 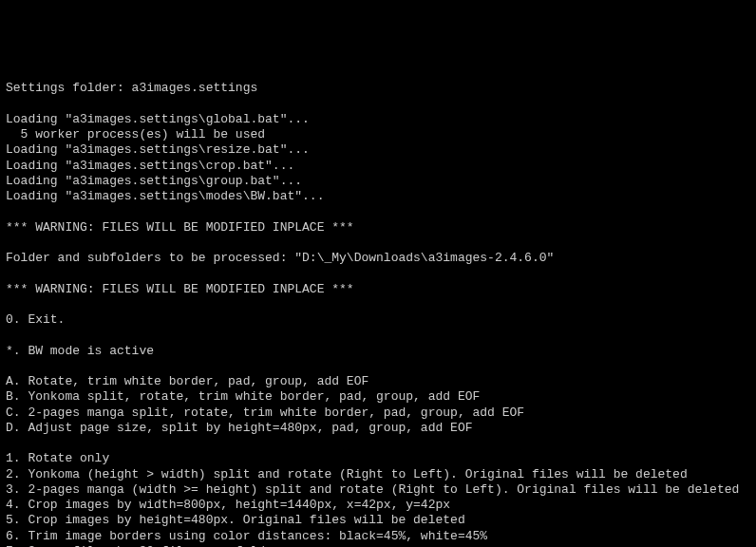 I want to click on menu-option-a: A. Rotate, trim white border, pad, group…, so click(x=187, y=382).